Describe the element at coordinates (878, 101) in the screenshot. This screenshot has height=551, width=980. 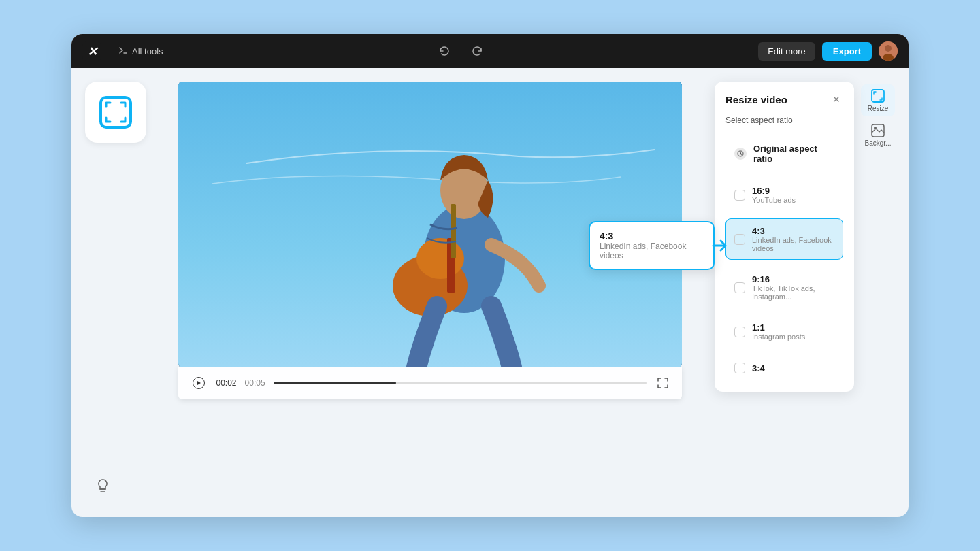
I see `sidebar-item-resize: Resize` at that location.